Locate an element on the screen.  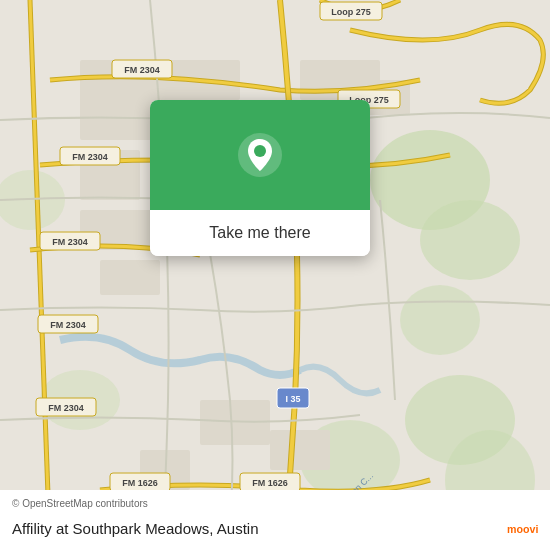
location-name-text: Affility at Southpark Meadows, Austin is located at coordinates (136, 528).